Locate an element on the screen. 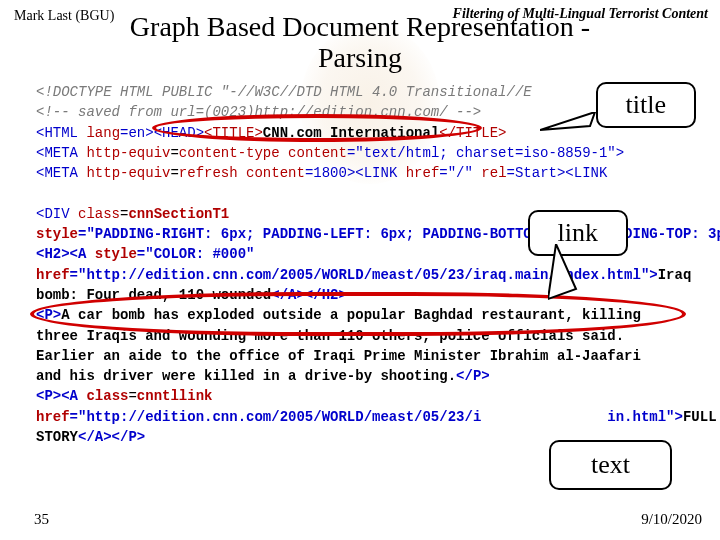 The height and width of the screenshot is (540, 720). code-blank is located at coordinates (40, 193).